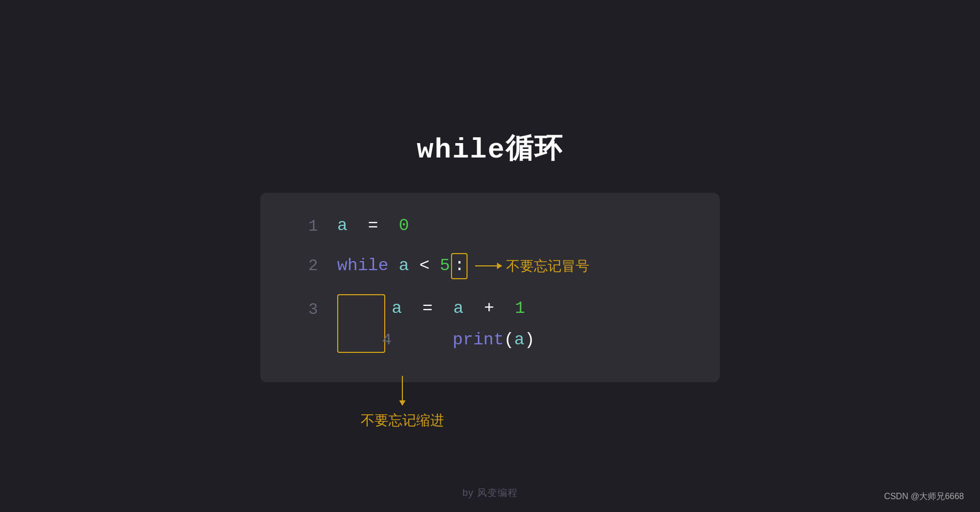 The height and width of the screenshot is (512, 980). What do you see at coordinates (519, 341) in the screenshot?
I see `var-a-print: a` at bounding box center [519, 341].